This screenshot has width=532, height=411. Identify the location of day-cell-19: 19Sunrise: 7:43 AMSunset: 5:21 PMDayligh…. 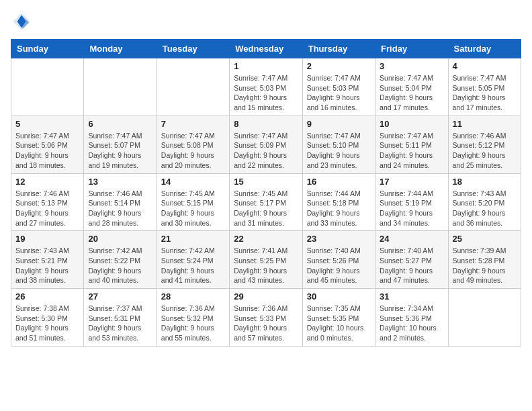
(48, 260).